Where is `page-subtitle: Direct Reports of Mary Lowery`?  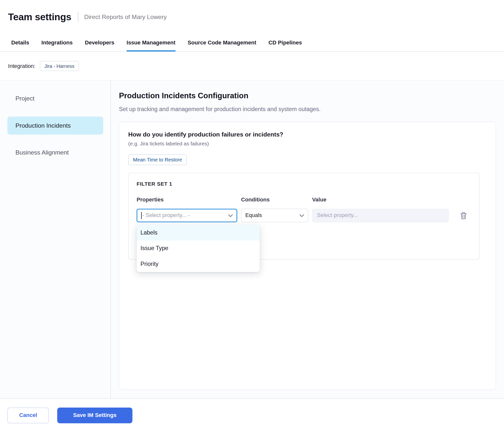 page-subtitle: Direct Reports of Mary Lowery is located at coordinates (126, 17).